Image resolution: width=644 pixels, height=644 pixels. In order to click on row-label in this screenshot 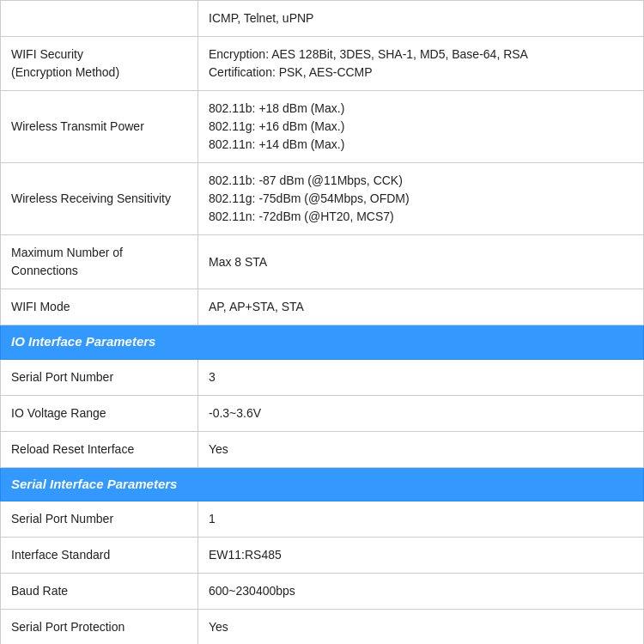, I will do `click(100, 19)`.